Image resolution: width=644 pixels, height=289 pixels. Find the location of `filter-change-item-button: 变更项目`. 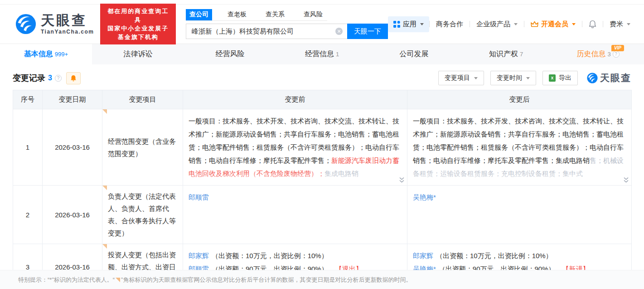

filter-change-item-button: 变更项目 is located at coordinates (461, 78).